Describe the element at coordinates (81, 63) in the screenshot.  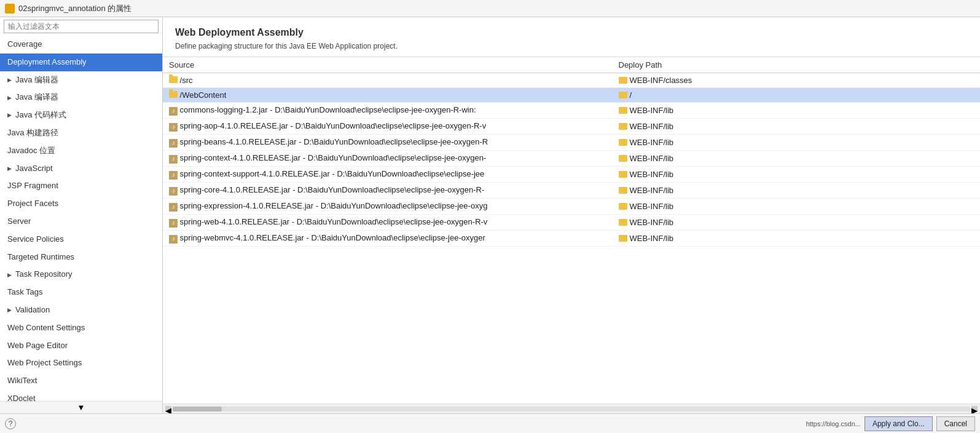
I see `sidebar-item-deployment-assembly: Deployment Assembly` at that location.